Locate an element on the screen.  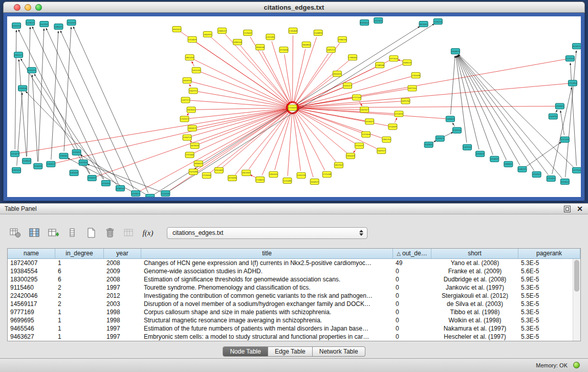
network-node-label: 1067427 is located at coordinates (364, 110).